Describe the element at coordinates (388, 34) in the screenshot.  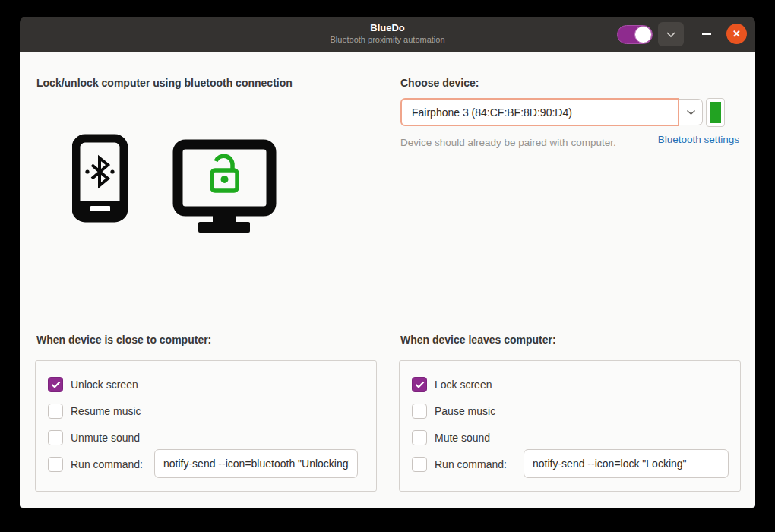
I see `titlebar: BlueDo Bluetooth proximity automation ✕` at that location.